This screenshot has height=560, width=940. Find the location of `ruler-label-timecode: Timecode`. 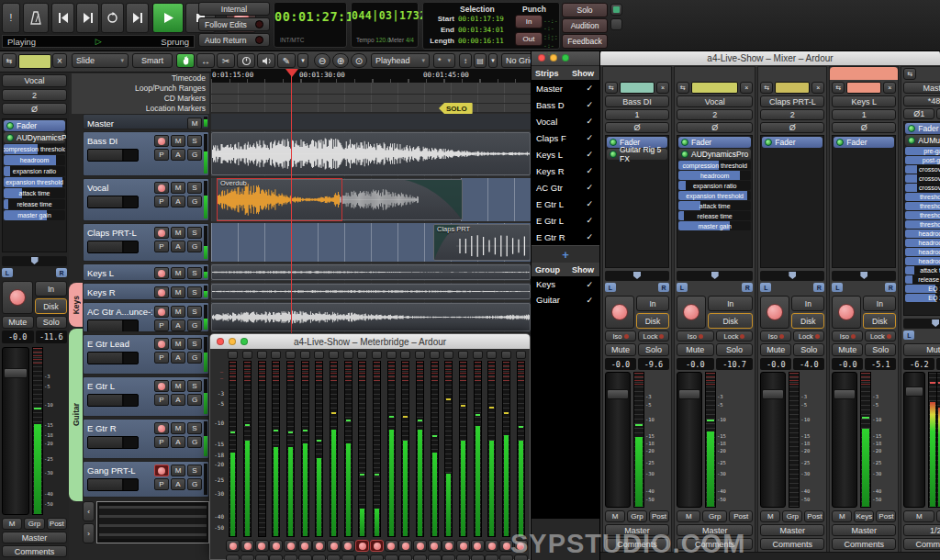

ruler-label-timecode: Timecode is located at coordinates (139, 79).